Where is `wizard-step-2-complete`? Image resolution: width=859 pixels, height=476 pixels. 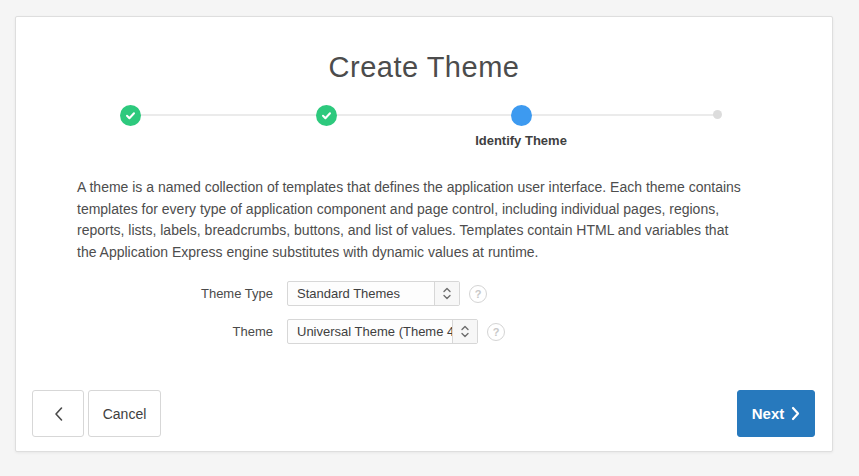
wizard-step-2-complete is located at coordinates (326, 116).